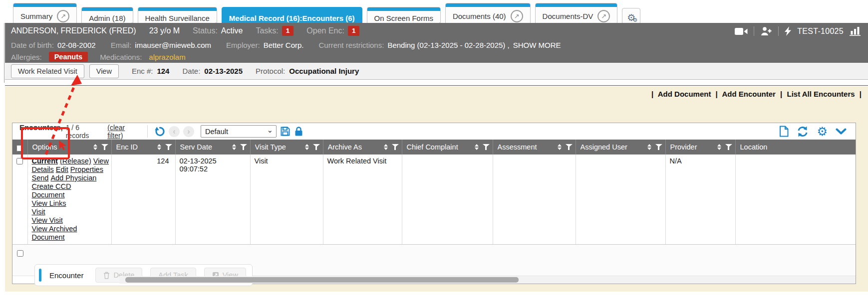 Image resolution: width=868 pixels, height=306 pixels. I want to click on enc-number-label: Enc #:, so click(143, 71).